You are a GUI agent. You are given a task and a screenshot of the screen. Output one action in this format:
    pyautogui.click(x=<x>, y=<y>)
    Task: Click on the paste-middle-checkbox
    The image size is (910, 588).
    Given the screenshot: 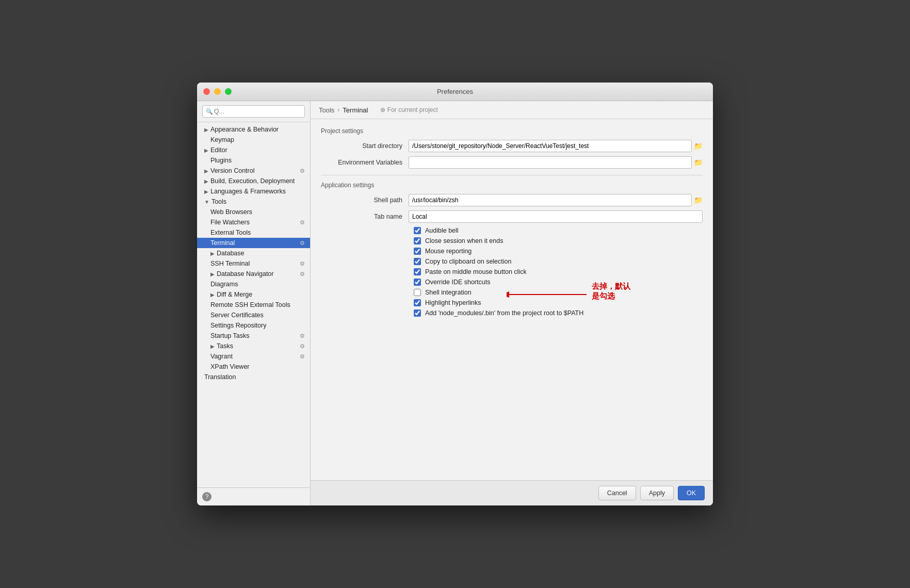 What is the action you would take?
    pyautogui.click(x=417, y=272)
    